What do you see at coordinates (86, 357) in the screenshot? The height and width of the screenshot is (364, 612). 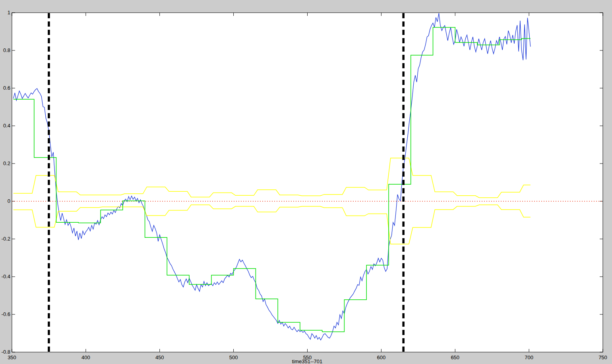 I see `x-tick-label: 400` at bounding box center [86, 357].